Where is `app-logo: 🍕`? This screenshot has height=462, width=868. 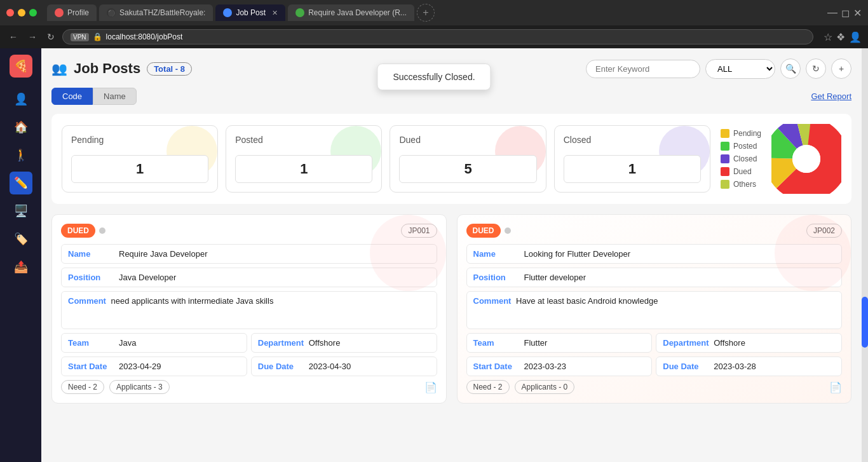
app-logo: 🍕 is located at coordinates (21, 66).